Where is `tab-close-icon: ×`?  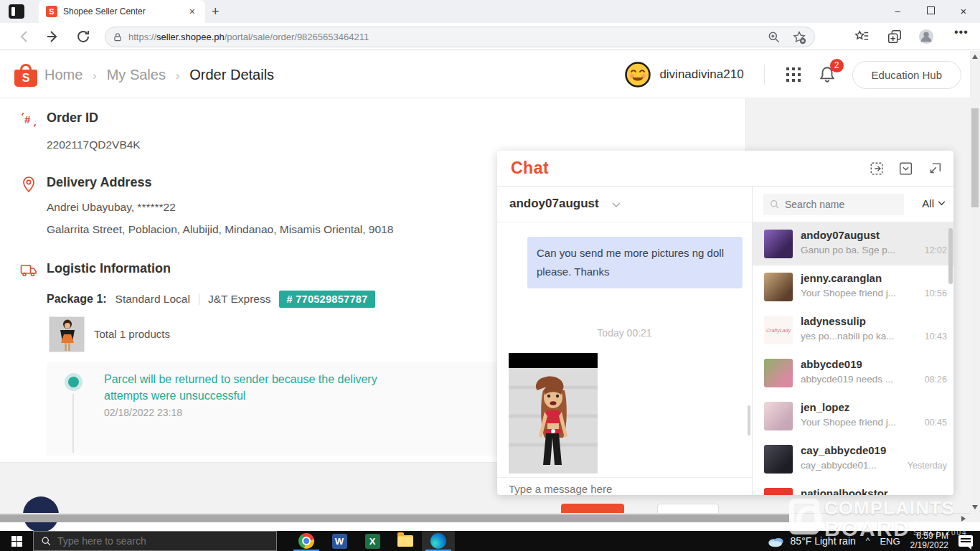 tab-close-icon: × is located at coordinates (192, 11).